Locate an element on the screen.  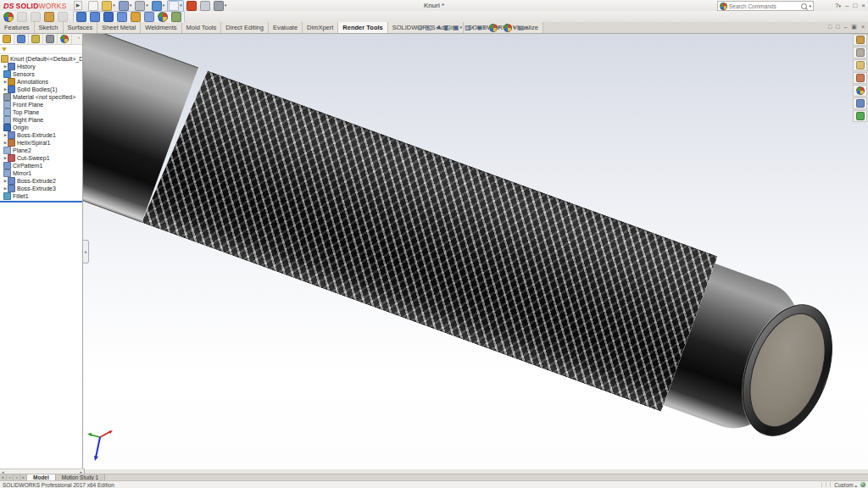
commandmanager-tab: Mold Tools is located at coordinates (202, 27).